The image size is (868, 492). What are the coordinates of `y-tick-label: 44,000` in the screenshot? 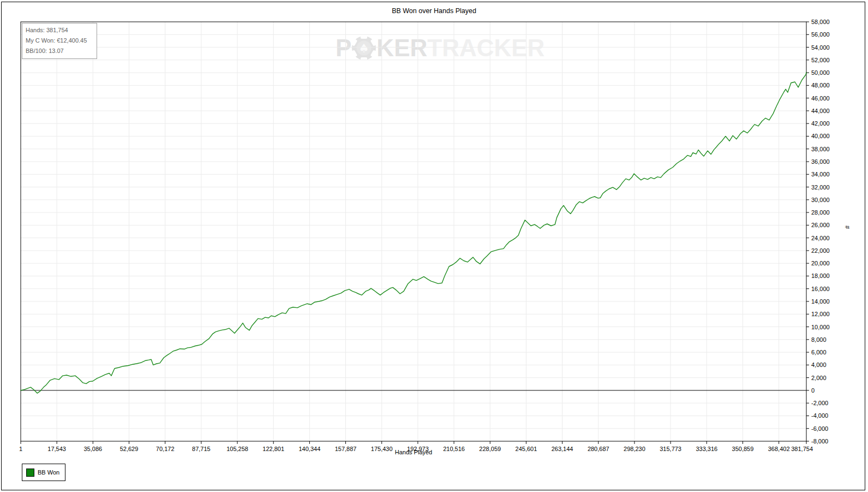 It's located at (821, 111).